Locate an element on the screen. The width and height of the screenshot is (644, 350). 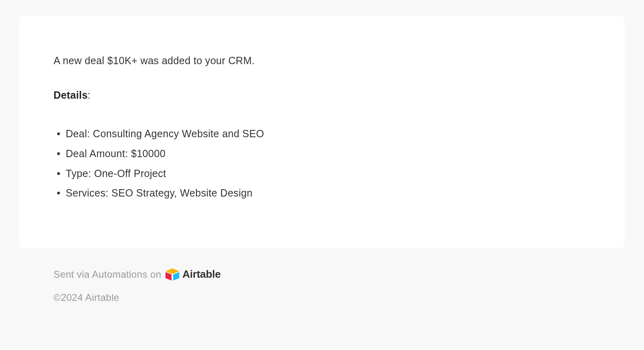
details-label-strong: Details is located at coordinates (71, 95).